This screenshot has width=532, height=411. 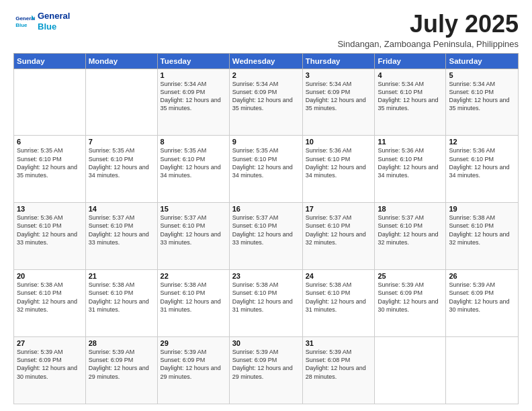 I want to click on day-cell: 22Sunrise: 5:38 AM Sunset: 6:10 PM Dayli…, so click(x=193, y=304).